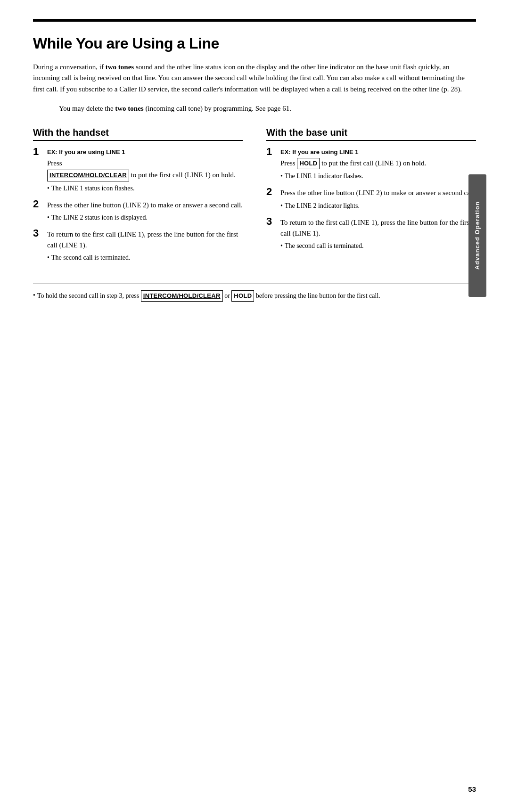 The height and width of the screenshot is (812, 509). I want to click on step-content-right-3: To return to the first call (LINE 1), pr…, so click(378, 234).